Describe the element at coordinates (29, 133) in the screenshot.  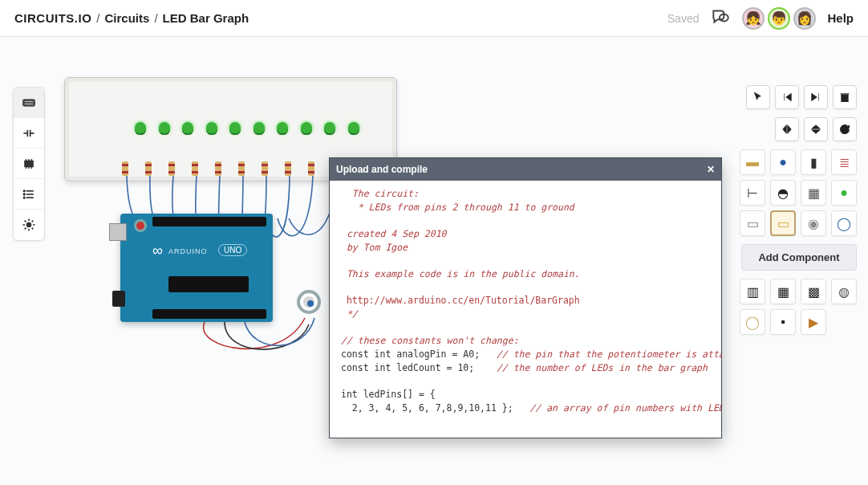
I see `schematic-view-icon` at that location.